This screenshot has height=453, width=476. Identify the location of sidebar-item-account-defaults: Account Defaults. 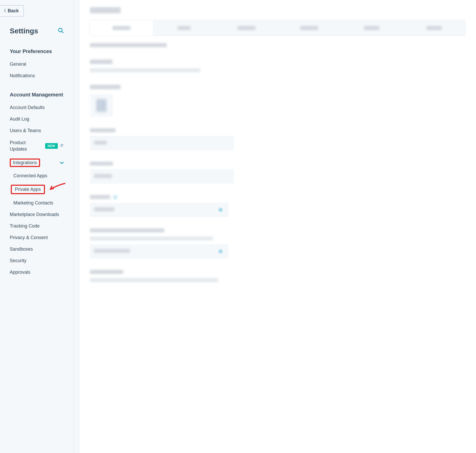
(37, 108).